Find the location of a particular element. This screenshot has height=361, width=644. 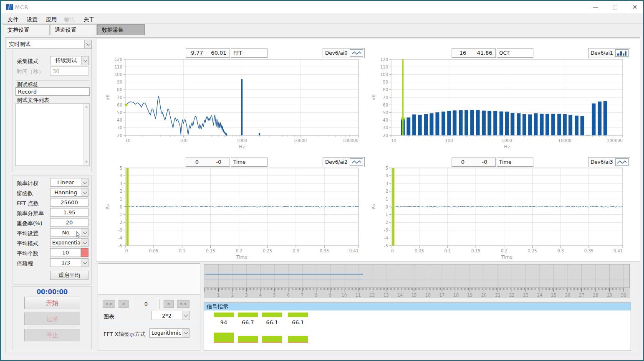

fft-points-input: 25600 is located at coordinates (69, 202).